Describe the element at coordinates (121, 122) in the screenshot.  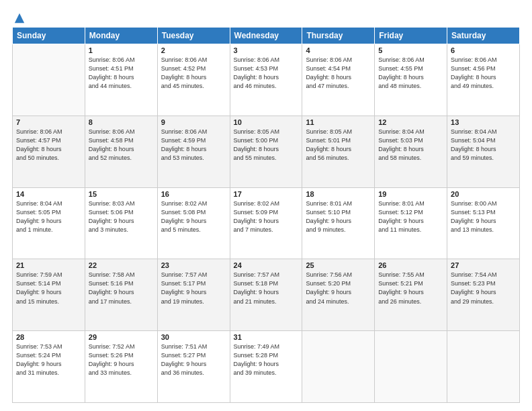
I see `day-number: 8` at that location.